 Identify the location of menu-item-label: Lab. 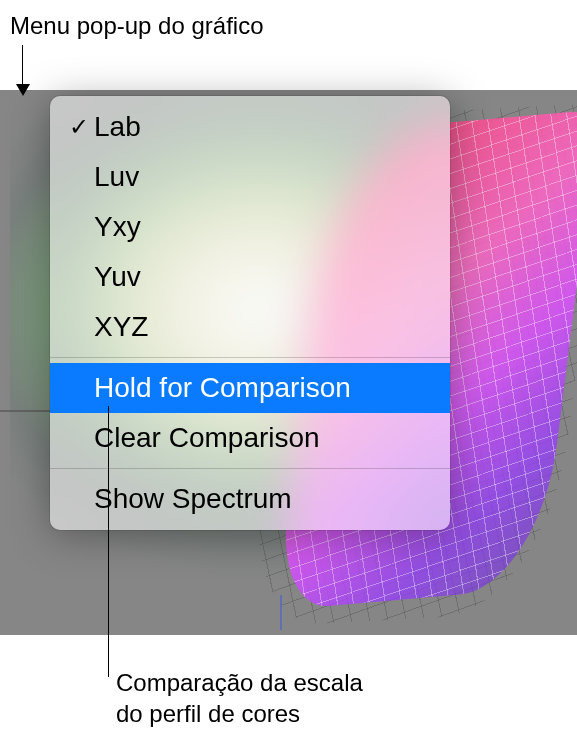
(118, 127).